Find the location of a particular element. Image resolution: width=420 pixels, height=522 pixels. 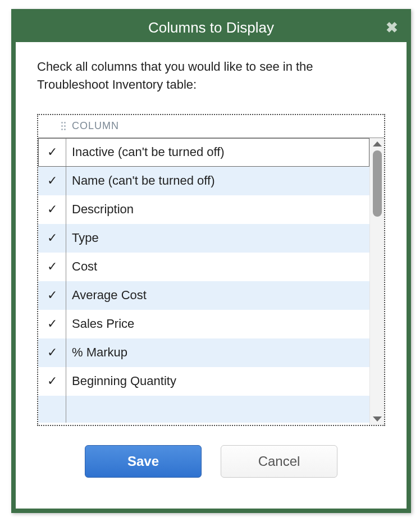

dialog-footer: Save Cancel is located at coordinates (211, 452).